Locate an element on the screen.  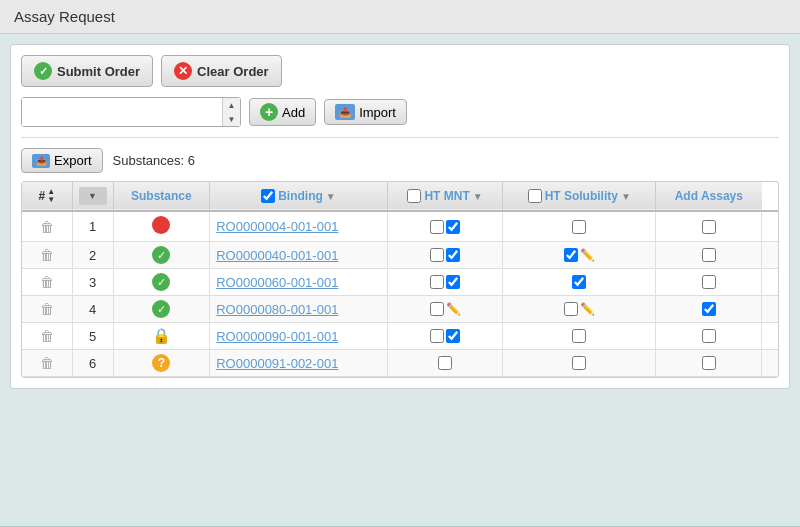
export-button: 📤 Export is located at coordinates (62, 160).